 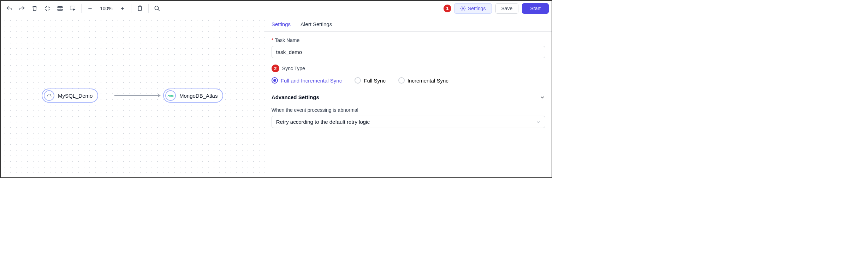 What do you see at coordinates (408, 122) in the screenshot?
I see `abnormal-event-select: Retry according to the default retry log…` at bounding box center [408, 122].